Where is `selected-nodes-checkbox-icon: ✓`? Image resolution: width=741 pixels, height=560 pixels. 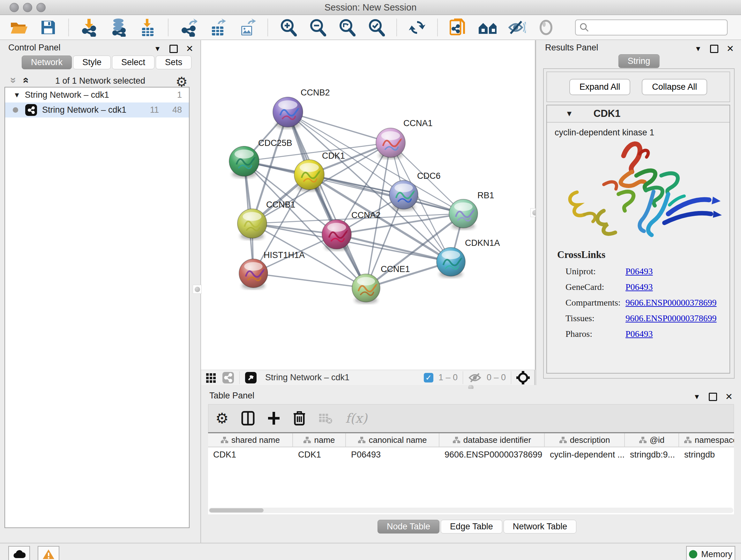 selected-nodes-checkbox-icon: ✓ is located at coordinates (429, 378).